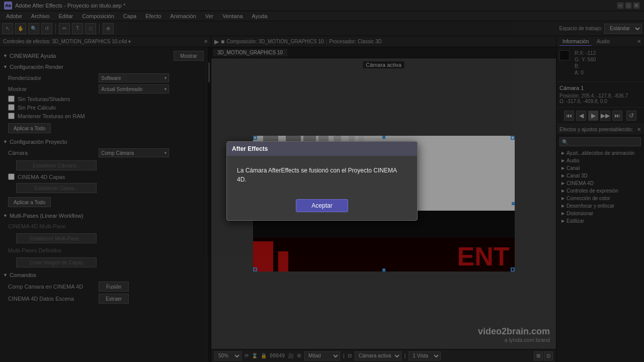 The width and height of the screenshot is (644, 362). What do you see at coordinates (322, 181) in the screenshot?
I see `modal-dialog: After Effects La Cámara AfterEffects se …` at bounding box center [322, 181].